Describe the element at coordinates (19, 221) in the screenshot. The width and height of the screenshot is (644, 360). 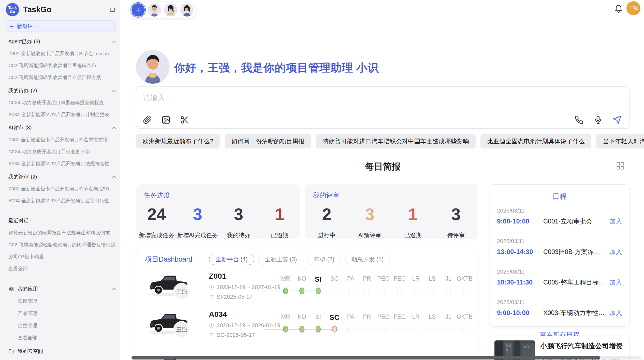
I see `section-title: 最近对话` at that location.